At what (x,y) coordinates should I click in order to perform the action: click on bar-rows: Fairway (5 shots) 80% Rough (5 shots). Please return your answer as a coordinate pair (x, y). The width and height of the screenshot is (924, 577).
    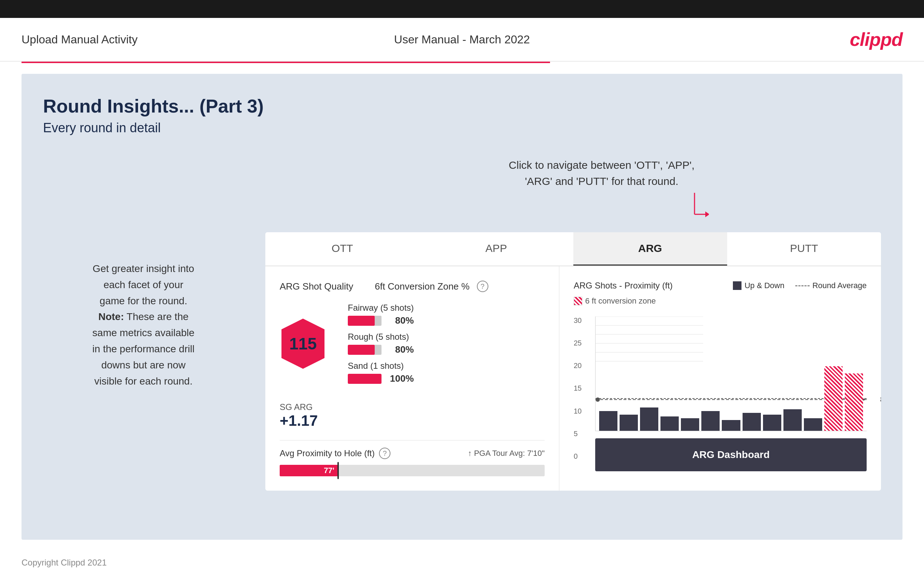
    Looking at the image, I should click on (381, 343).